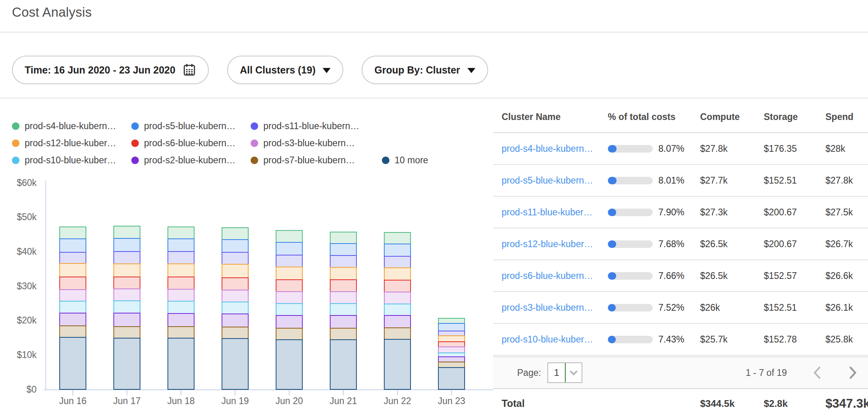 The width and height of the screenshot is (868, 418). What do you see at coordinates (316, 126) in the screenshot?
I see `legend-item: prod-s11-blue-kubern…` at bounding box center [316, 126].